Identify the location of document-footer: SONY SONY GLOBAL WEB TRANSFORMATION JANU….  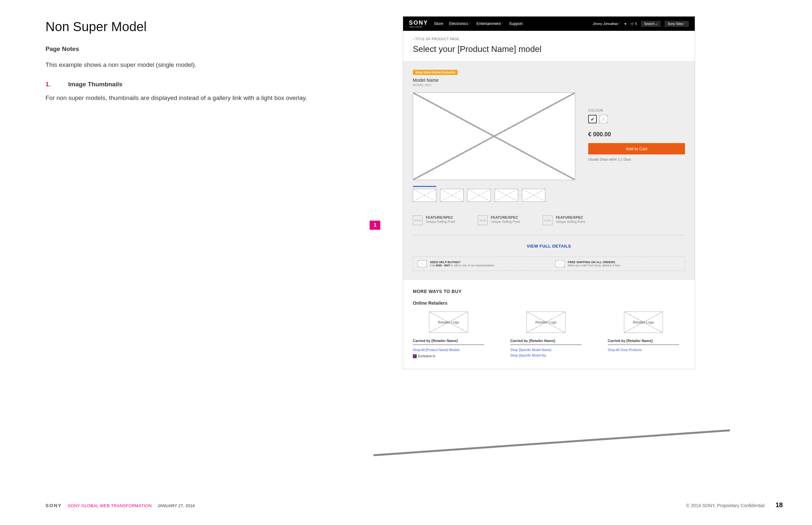
(414, 505).